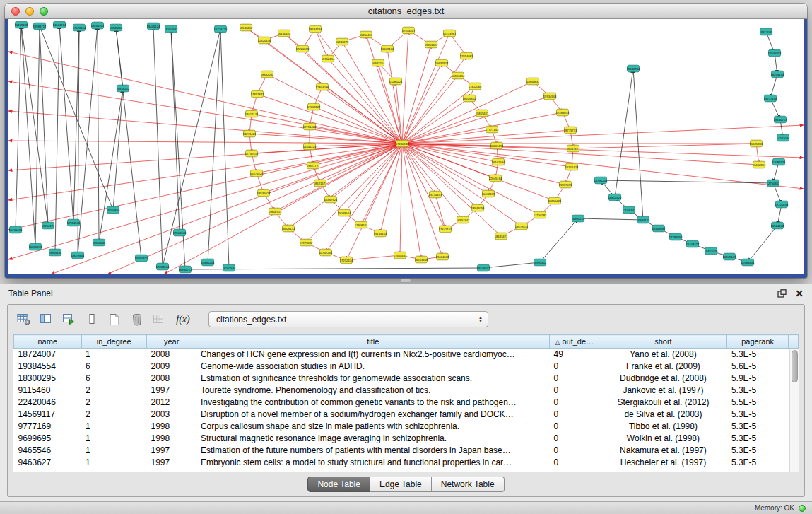  What do you see at coordinates (264, 40) in the screenshot?
I see `graph-node: 12520436` at bounding box center [264, 40].